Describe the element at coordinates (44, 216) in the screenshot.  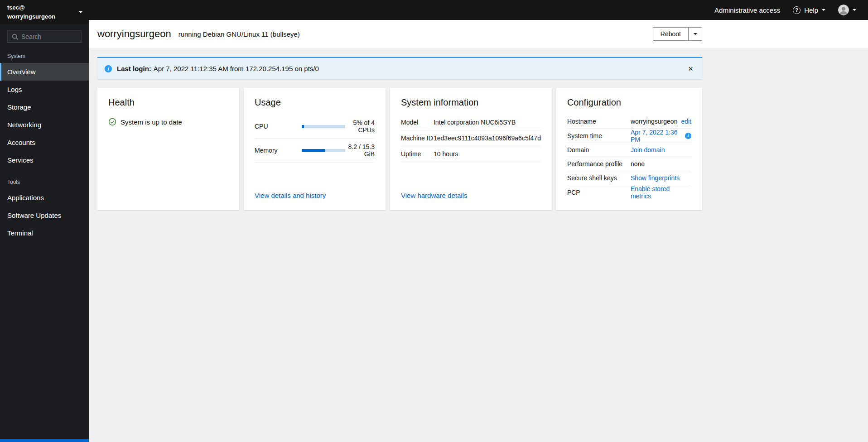
I see `sidebar-item-software-updates: Software Updates` at that location.